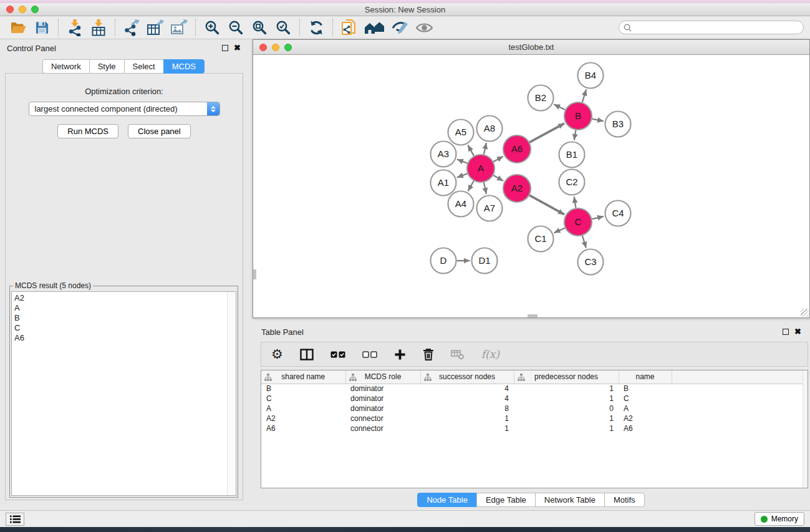 The height and width of the screenshot is (532, 810). What do you see at coordinates (570, 500) in the screenshot?
I see `tab-network-table: Network Table` at bounding box center [570, 500].